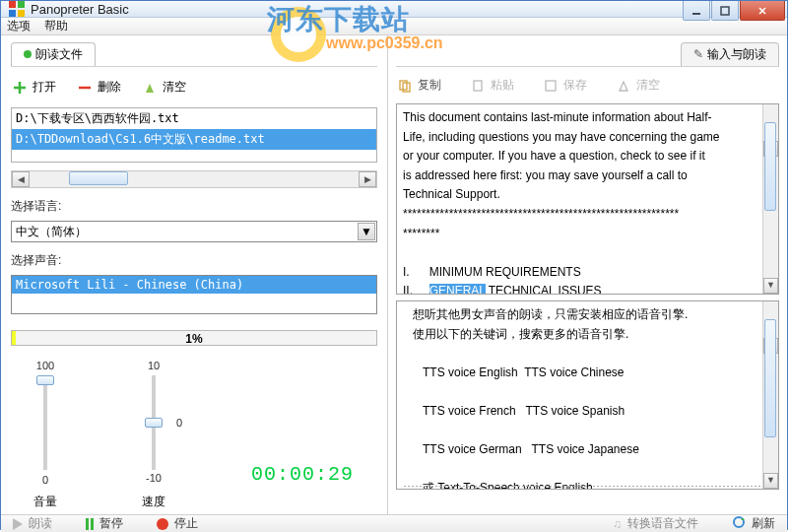 This screenshot has width=790, height=532. Describe the element at coordinates (194, 207) in the screenshot. I see `language-label: 选择语言:` at that location.